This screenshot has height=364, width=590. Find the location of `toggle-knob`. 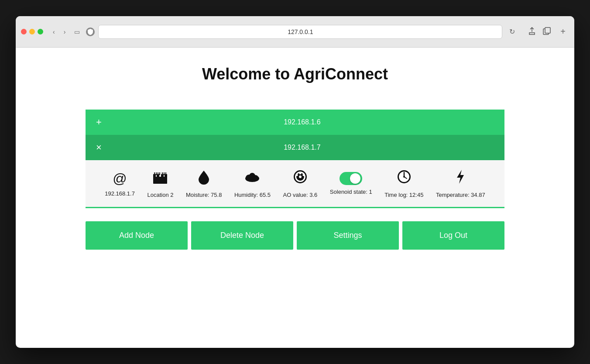

toggle-knob is located at coordinates (355, 179).